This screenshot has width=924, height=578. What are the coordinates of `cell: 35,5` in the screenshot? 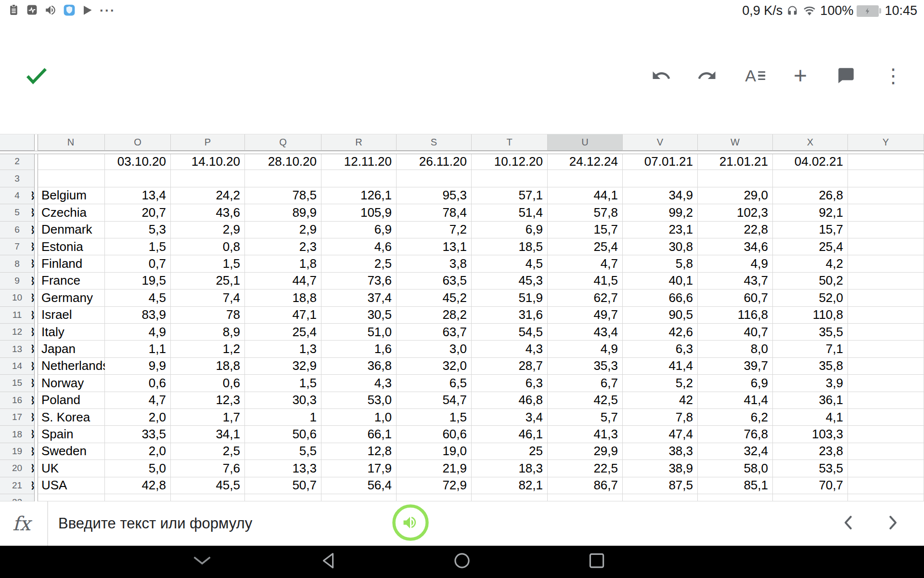 It's located at (810, 332).